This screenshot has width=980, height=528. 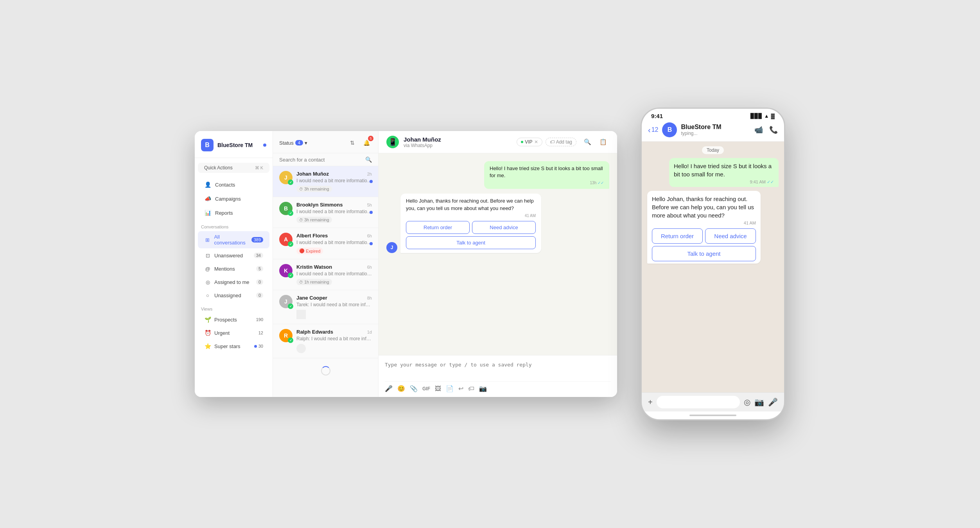 What do you see at coordinates (325, 282) in the screenshot?
I see `conversation-entries: J ✓ Johan Muñoz 2h I would need a bit mo…` at bounding box center [325, 282].